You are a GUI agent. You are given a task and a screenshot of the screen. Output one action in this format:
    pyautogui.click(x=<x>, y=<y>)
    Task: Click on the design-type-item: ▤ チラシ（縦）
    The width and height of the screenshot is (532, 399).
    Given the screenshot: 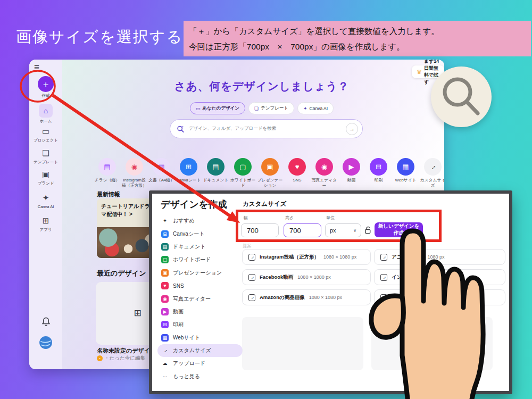 What is the action you would take?
    pyautogui.click(x=107, y=173)
    